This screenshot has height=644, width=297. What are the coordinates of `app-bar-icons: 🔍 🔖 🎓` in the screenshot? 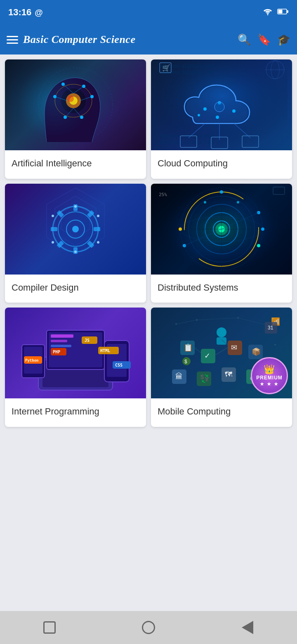 It's located at (264, 40).